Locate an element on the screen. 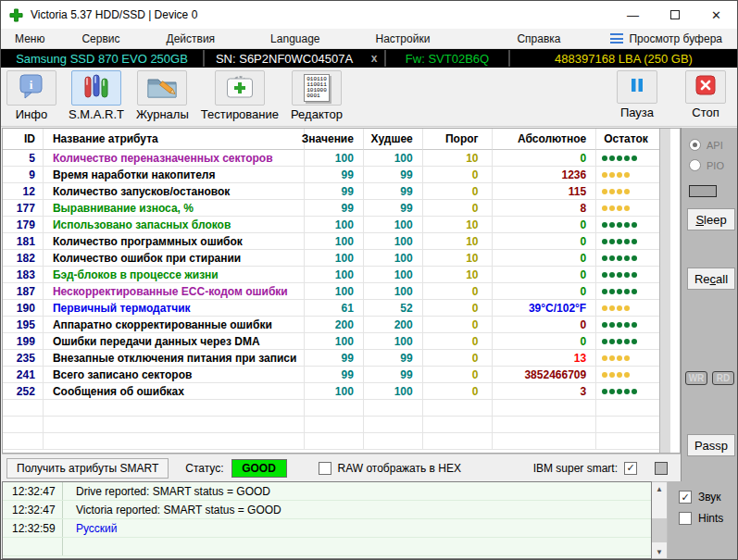 The width and height of the screenshot is (738, 560). ibm-super-smart-checkbox is located at coordinates (631, 468).